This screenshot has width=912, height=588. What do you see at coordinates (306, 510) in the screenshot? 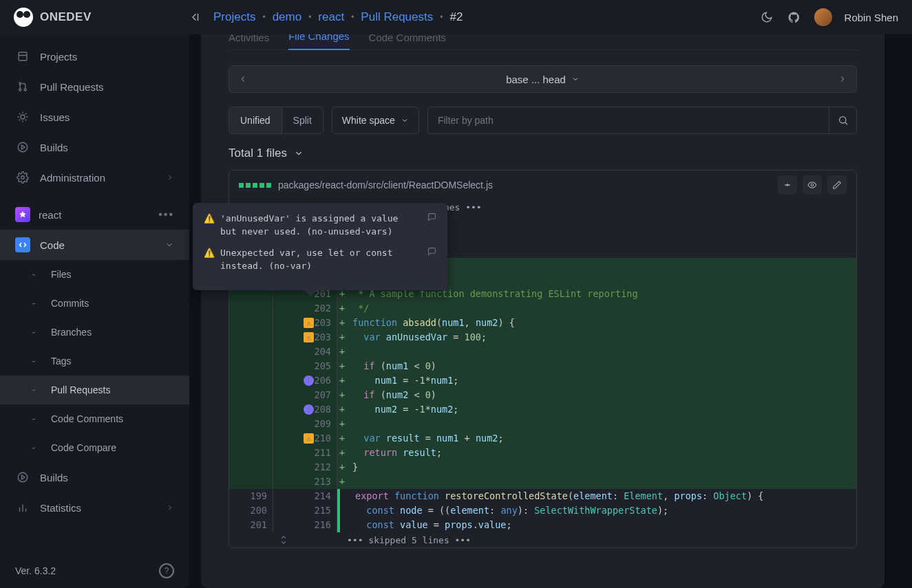
I see `gutter-new: 215` at bounding box center [306, 510].